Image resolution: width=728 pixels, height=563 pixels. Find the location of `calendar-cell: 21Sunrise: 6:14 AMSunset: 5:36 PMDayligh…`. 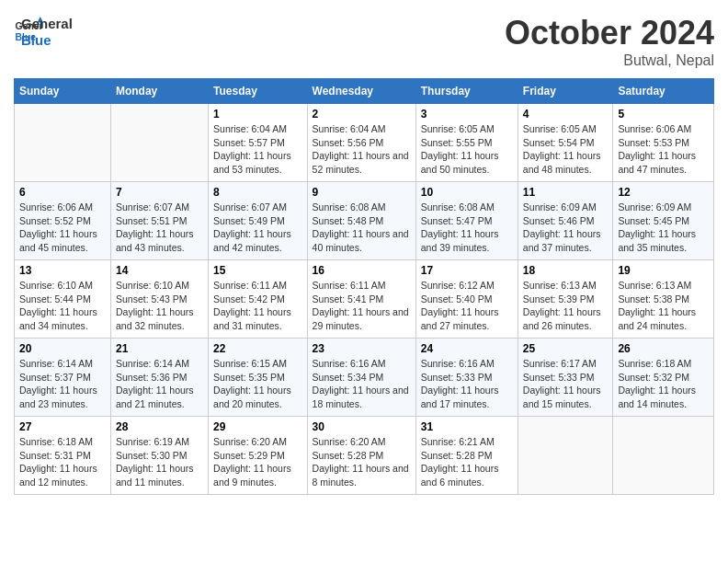

calendar-cell: 21Sunrise: 6:14 AMSunset: 5:36 PMDayligh… is located at coordinates (159, 377).